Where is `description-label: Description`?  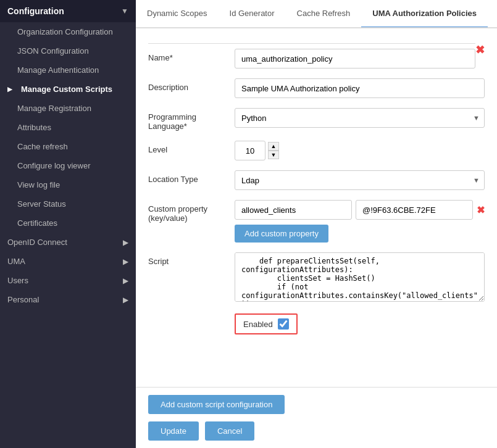 description-label: Description is located at coordinates (191, 85).